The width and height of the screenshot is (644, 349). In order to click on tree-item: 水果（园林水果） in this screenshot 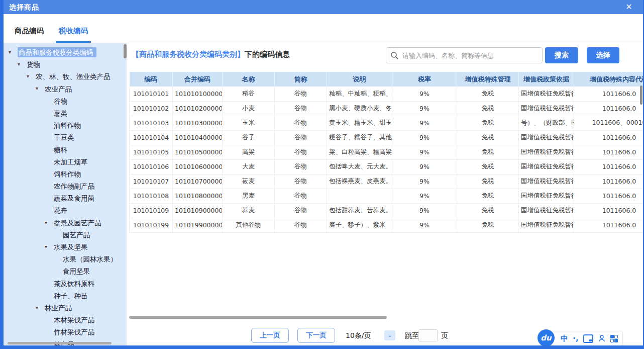, I will do `click(65, 258)`.